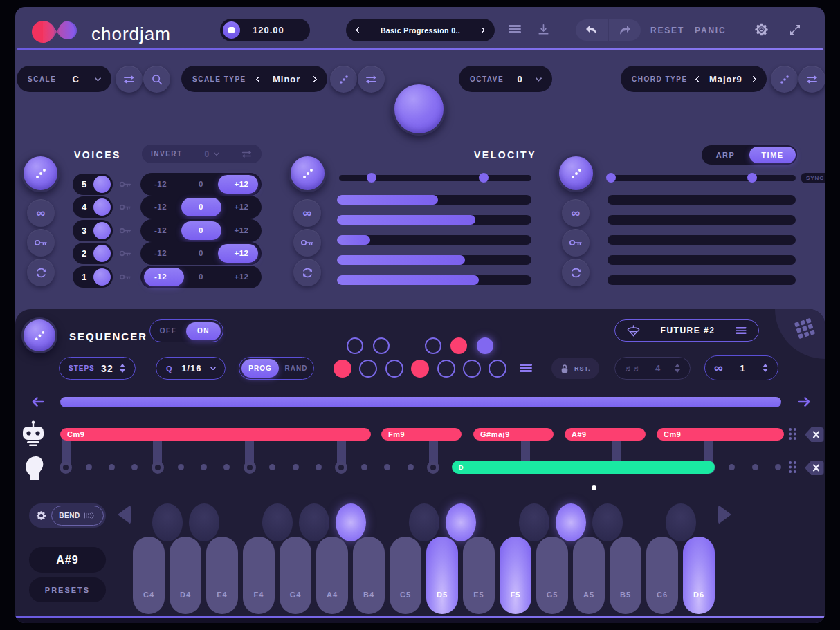  I want to click on chord-type-value: Major9, so click(726, 79).